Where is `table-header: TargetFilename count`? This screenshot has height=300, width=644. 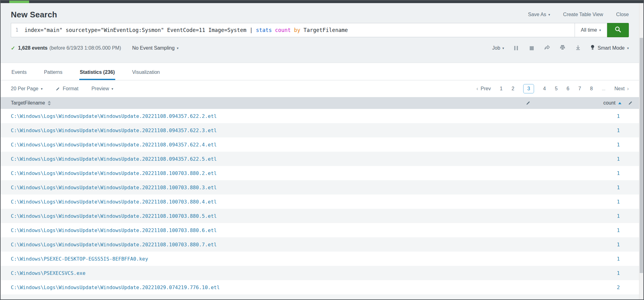
table-header: TargetFilename count is located at coordinates (320, 103).